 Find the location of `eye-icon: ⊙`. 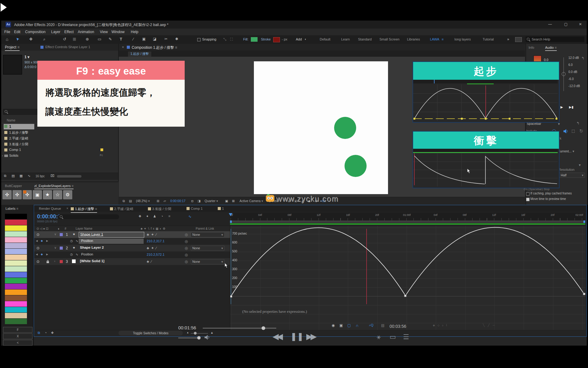

eye-icon: ⊙ is located at coordinates (38, 248).